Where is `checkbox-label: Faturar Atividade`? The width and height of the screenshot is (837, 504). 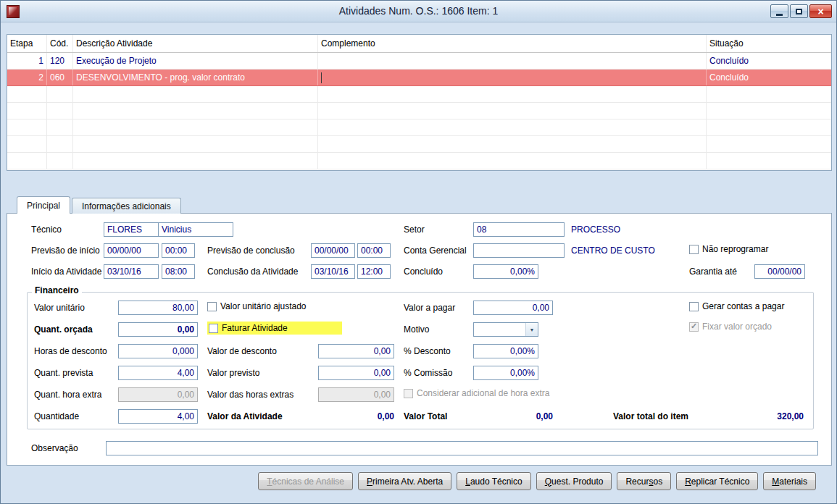
checkbox-label: Faturar Atividade is located at coordinates (255, 328).